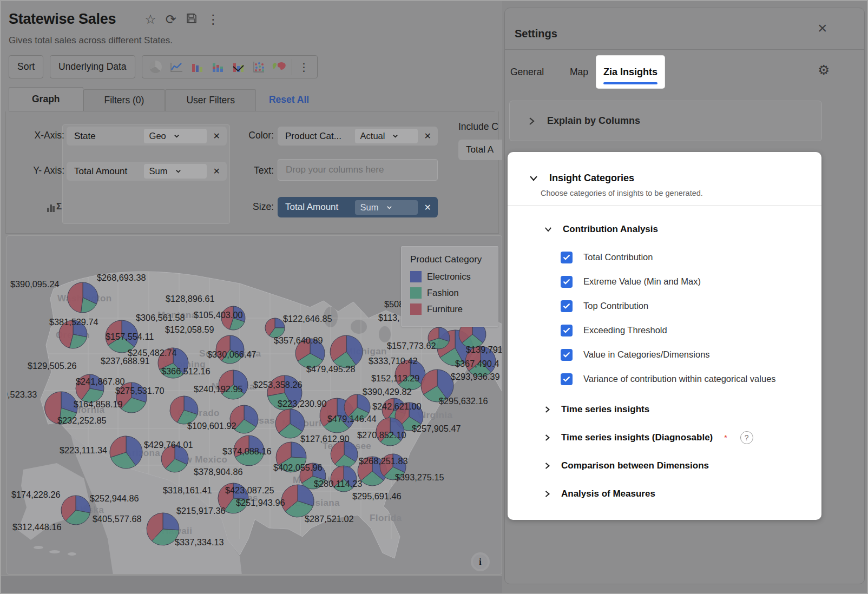  I want to click on more-chart-types-icon: ⋮, so click(304, 67).